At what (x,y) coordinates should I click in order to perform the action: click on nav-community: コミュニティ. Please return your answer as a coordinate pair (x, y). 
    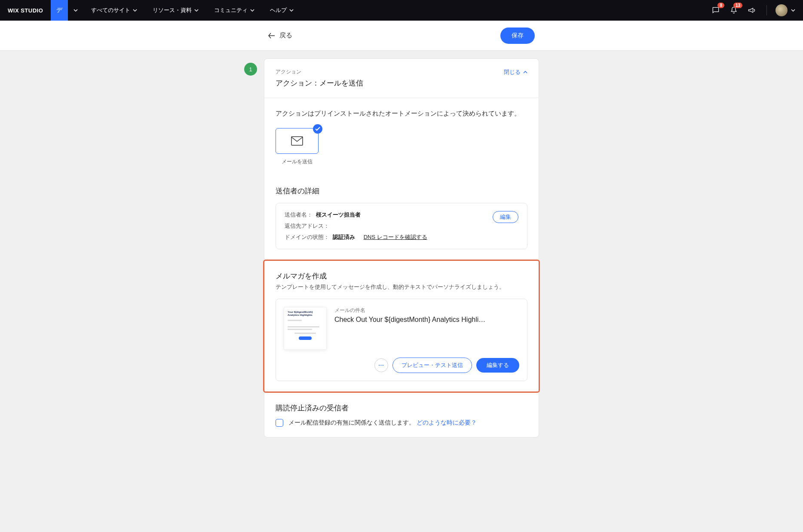
    Looking at the image, I should click on (234, 10).